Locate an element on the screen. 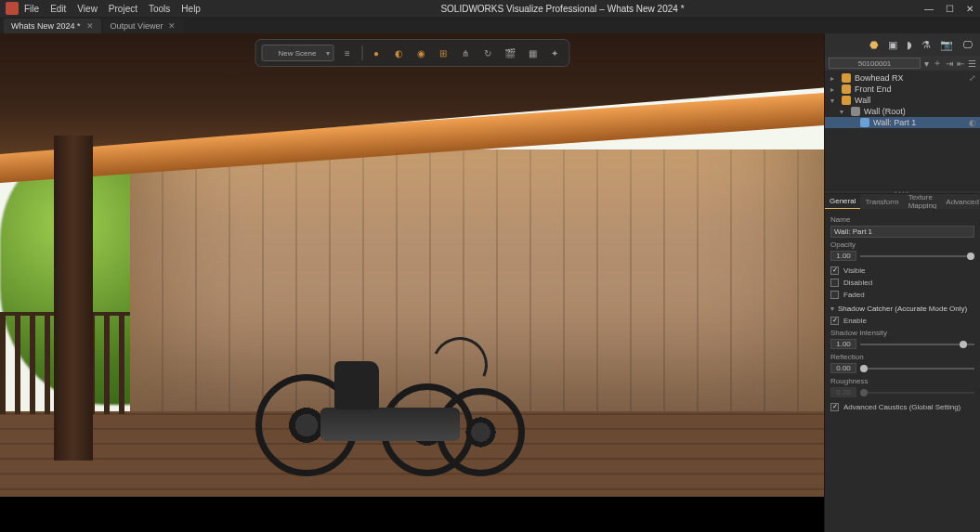  prop-tab-advanced: Advanced is located at coordinates (960, 201).